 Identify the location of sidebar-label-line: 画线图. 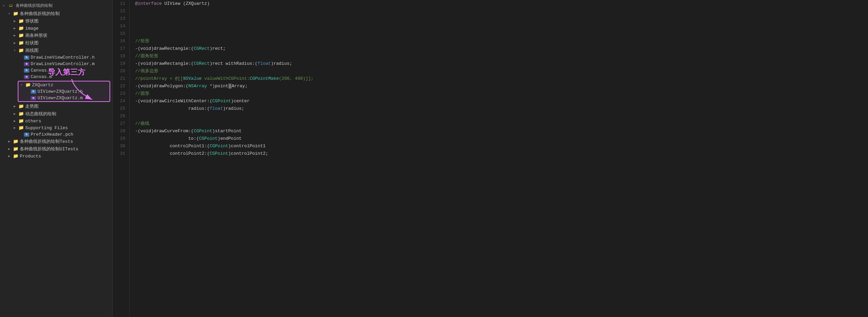
(32, 50).